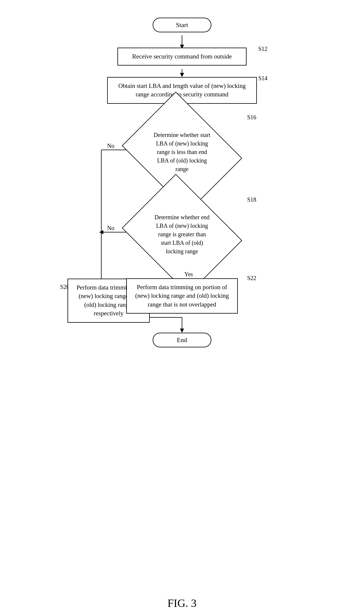  Describe the element at coordinates (182, 90) in the screenshot. I see `s14-label: Obtain start LBA and length value of (ne…` at that location.